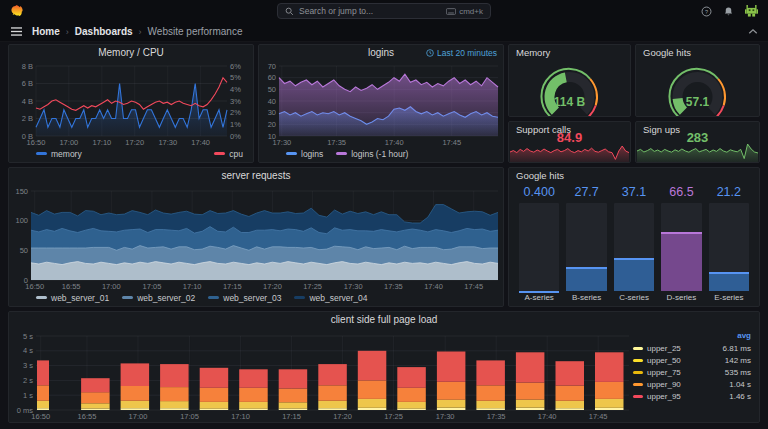  Describe the element at coordinates (570, 142) in the screenshot. I see `panel-support-calls: Support calls 84.9` at that location.